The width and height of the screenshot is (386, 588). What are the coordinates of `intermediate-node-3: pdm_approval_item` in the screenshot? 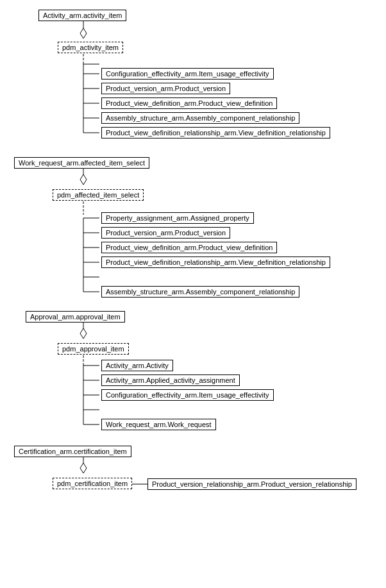 It's located at (94, 349).